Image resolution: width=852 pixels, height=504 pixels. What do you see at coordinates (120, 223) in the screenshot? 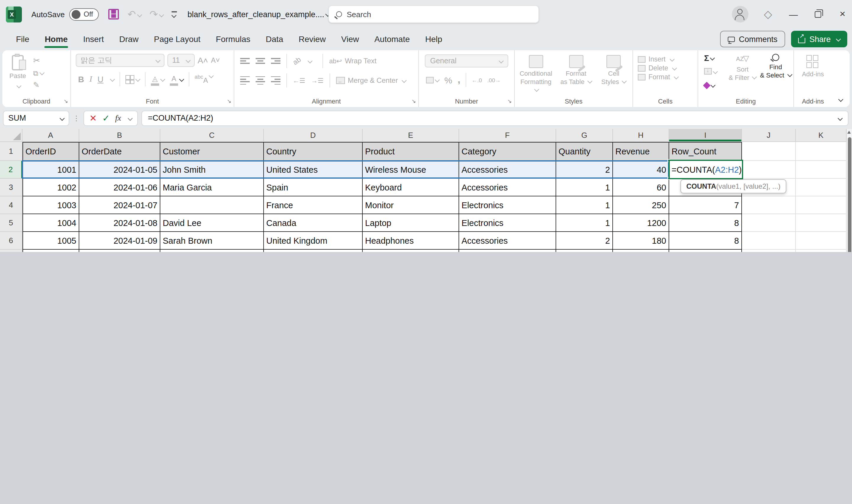
I see `cell-B5: 2024-01-08` at bounding box center [120, 223].